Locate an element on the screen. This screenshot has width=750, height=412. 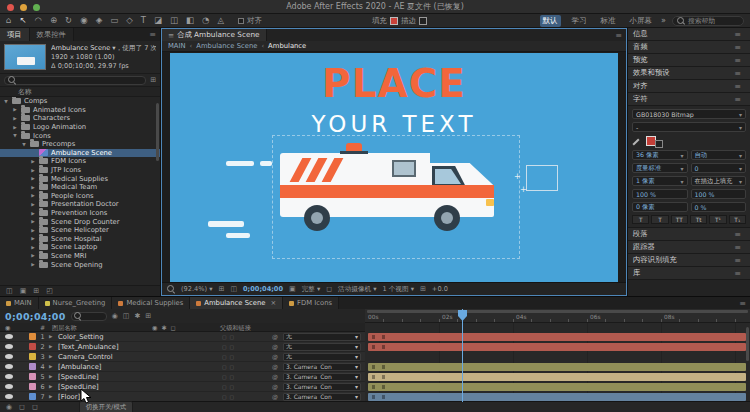
tsume-field: 0 % is located at coordinates (719, 207).